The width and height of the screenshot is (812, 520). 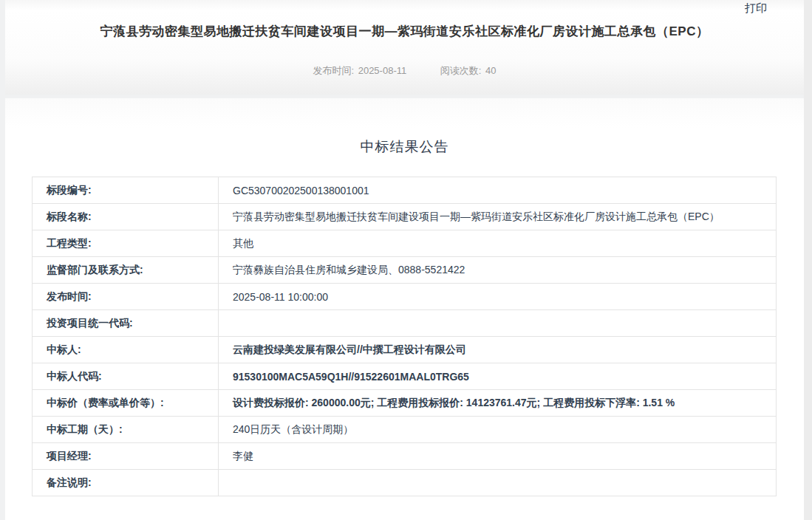 I want to click on announcement-title: 中标结果公告, so click(x=405, y=147).